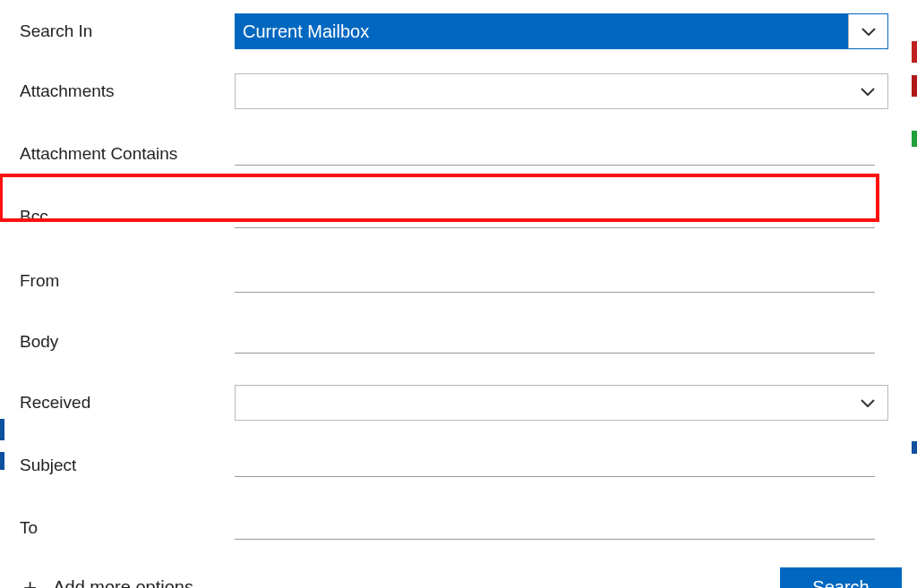 This screenshot has width=917, height=588. I want to click on received-dropdown, so click(561, 403).